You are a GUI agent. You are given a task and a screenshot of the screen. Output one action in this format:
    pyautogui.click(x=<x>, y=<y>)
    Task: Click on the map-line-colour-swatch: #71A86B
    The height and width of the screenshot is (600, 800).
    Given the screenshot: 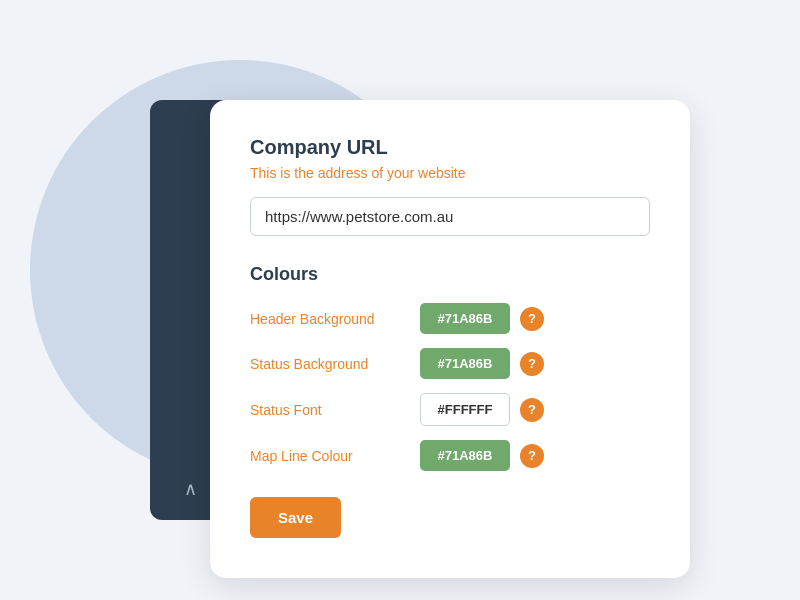 What is the action you would take?
    pyautogui.click(x=465, y=456)
    